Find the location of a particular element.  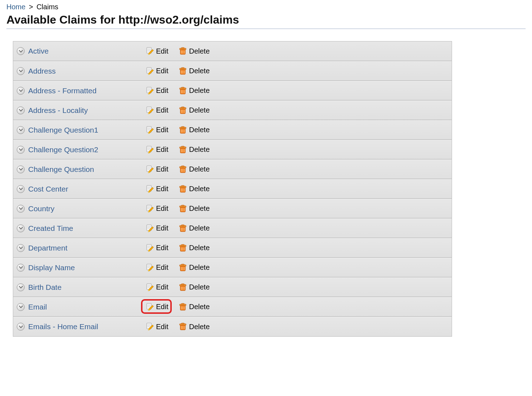

breadcrumb-home-link: Home is located at coordinates (16, 7).